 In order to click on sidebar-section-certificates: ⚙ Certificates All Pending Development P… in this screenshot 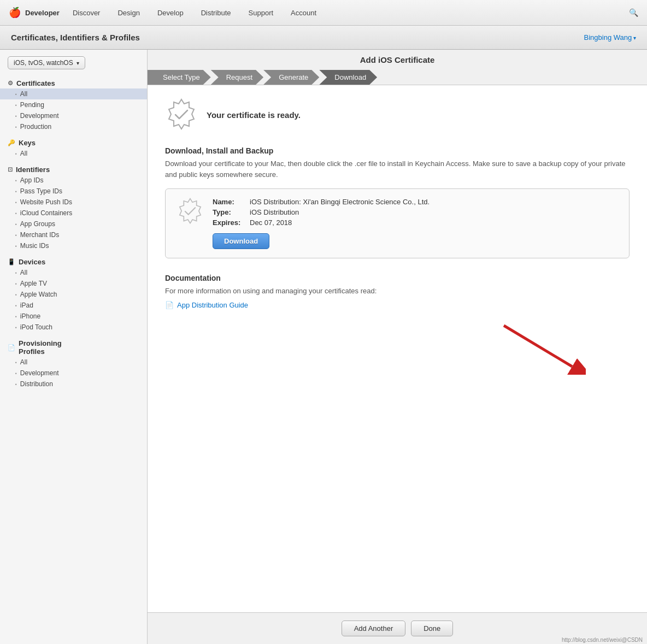, I will do `click(73, 104)`.